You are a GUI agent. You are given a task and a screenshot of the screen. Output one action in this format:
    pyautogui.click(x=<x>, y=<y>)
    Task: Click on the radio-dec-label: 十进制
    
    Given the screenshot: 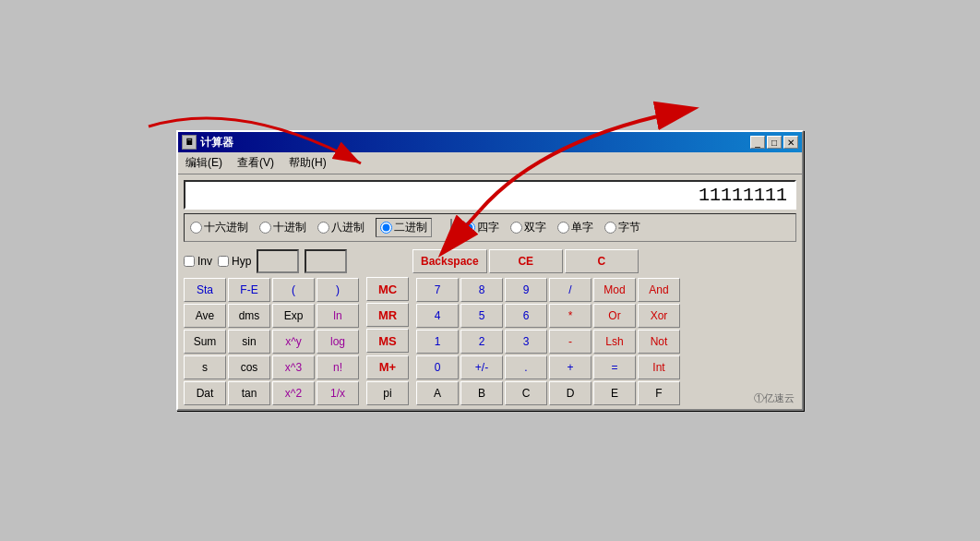 What is the action you would take?
    pyautogui.click(x=290, y=227)
    